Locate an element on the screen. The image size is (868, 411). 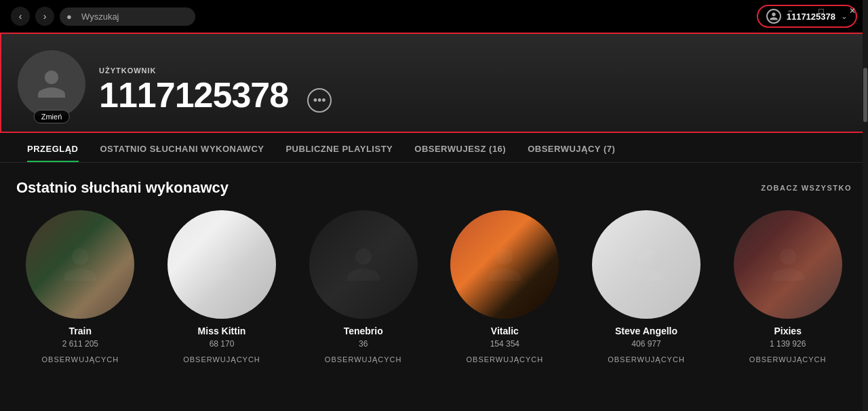
artist-card: Miss Kittin 68 170 OBSERWUJĄCYCH is located at coordinates (222, 287).